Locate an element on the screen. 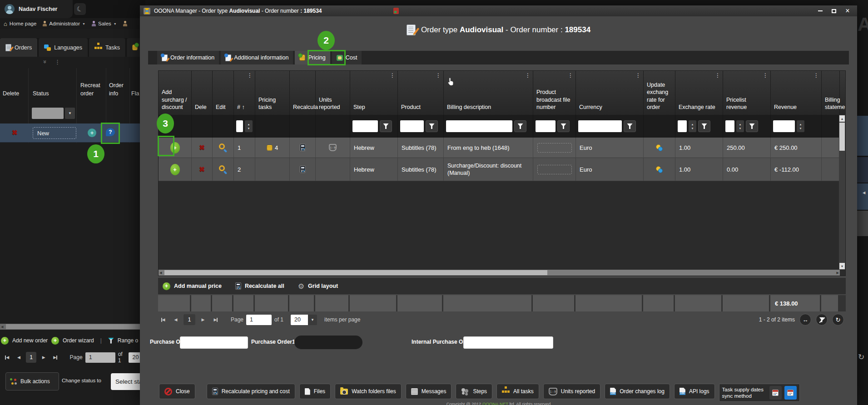 This screenshot has width=868, height=405. prev-page-button: ◀ is located at coordinates (19, 357).